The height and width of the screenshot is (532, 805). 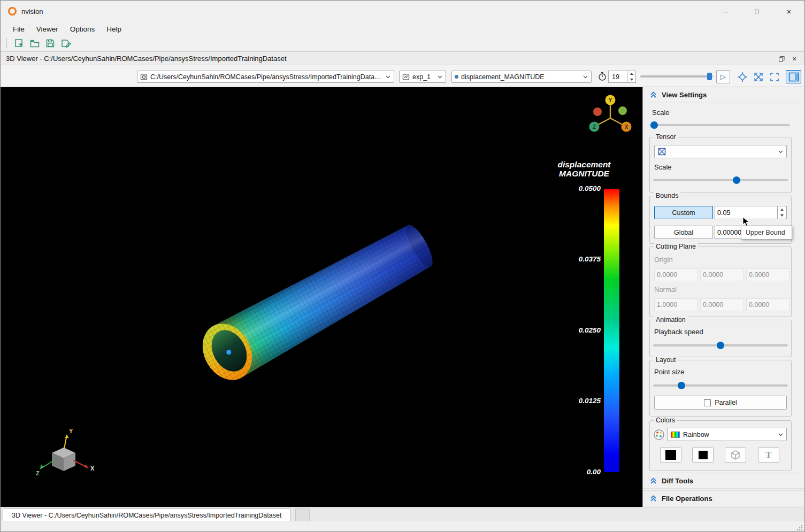 What do you see at coordinates (423, 77) in the screenshot?
I see `experiment-combobox: exp_1` at bounding box center [423, 77].